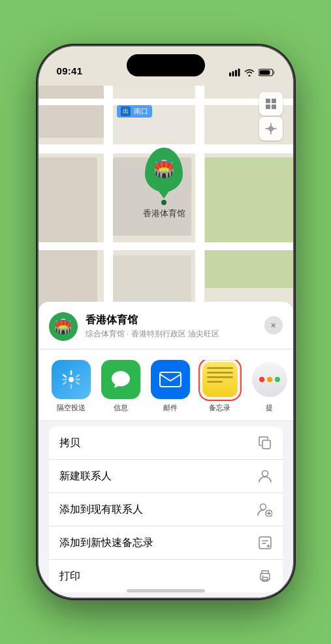 This screenshot has width=331, height=644. What do you see at coordinates (165, 214) in the screenshot?
I see `marker-label-text: 香港体育馆` at bounding box center [165, 214].